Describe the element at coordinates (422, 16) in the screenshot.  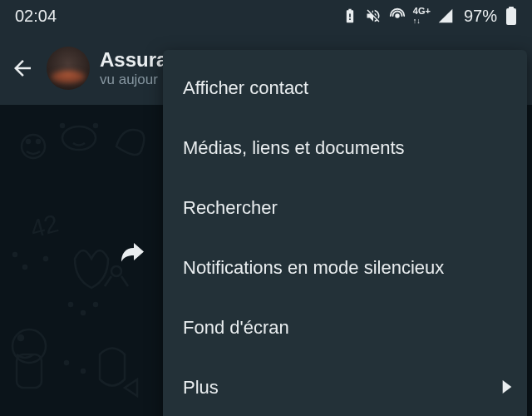
I see `network-type-icon: 4G+↑↓` at that location.